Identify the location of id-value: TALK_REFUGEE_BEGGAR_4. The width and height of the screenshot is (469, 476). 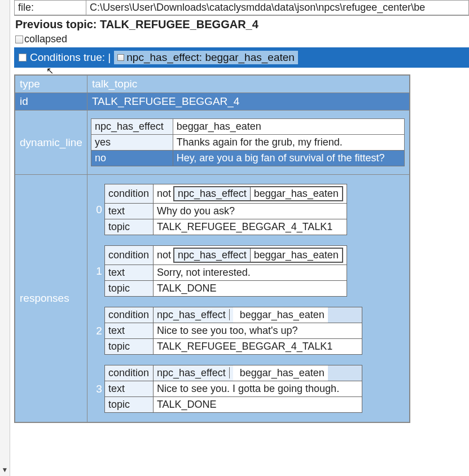
(248, 102).